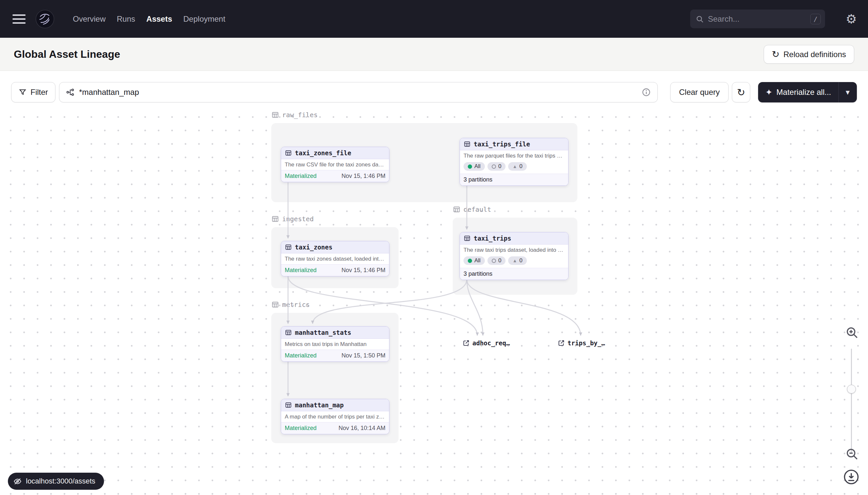 This screenshot has width=868, height=495. What do you see at coordinates (323, 153) in the screenshot?
I see `asset-name: taxi_zones_file` at bounding box center [323, 153].